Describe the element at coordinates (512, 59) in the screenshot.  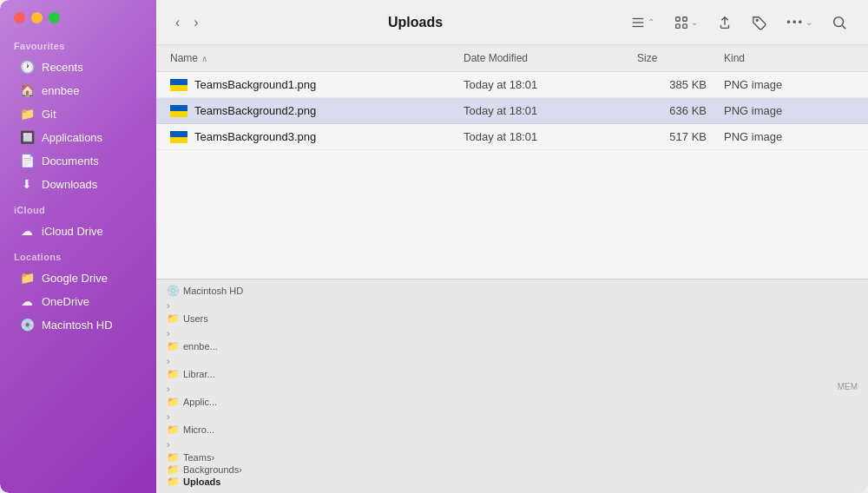
I see `file-list-header: Name ∧ Date Modified Size Kind` at that location.